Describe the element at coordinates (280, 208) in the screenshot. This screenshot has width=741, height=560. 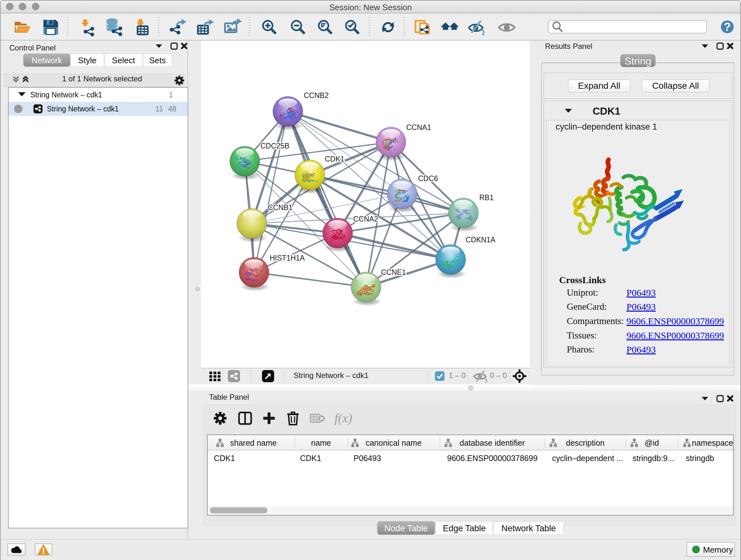
I see `svg-text: CCNB1` at that location.